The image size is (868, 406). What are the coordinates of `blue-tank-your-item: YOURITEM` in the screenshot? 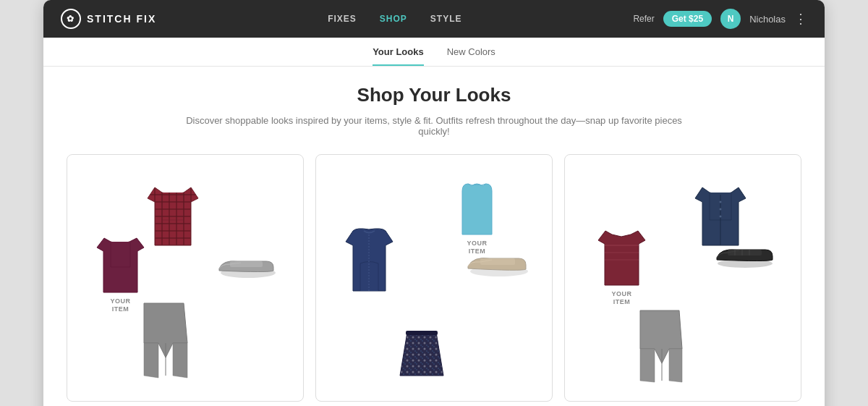 It's located at (477, 218).